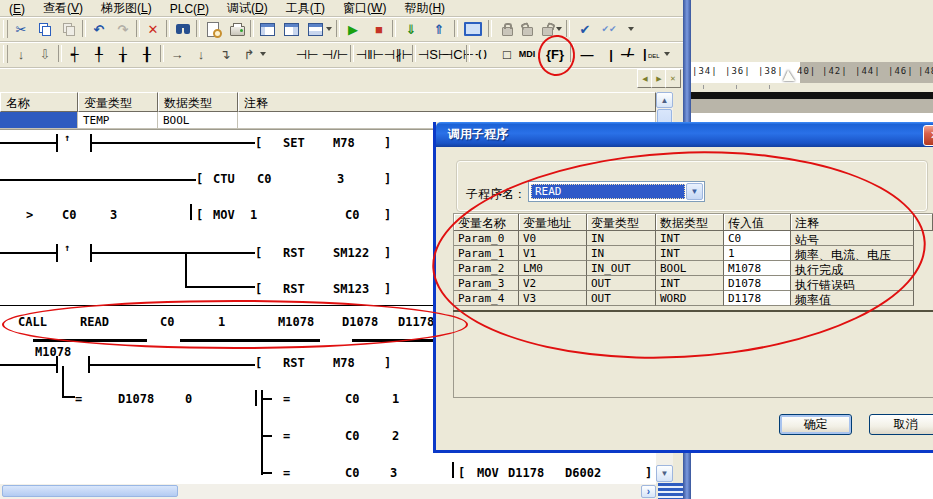 Image resolution: width=933 pixels, height=499 pixels. Describe the element at coordinates (507, 54) in the screenshot. I see `instruction-box-icon: □` at that location.